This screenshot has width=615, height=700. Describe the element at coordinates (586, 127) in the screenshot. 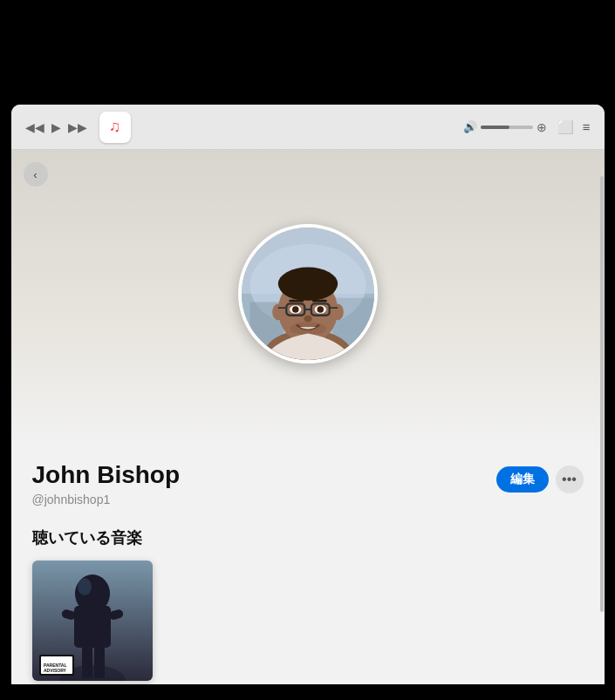

I see `menu-button: ≡` at that location.